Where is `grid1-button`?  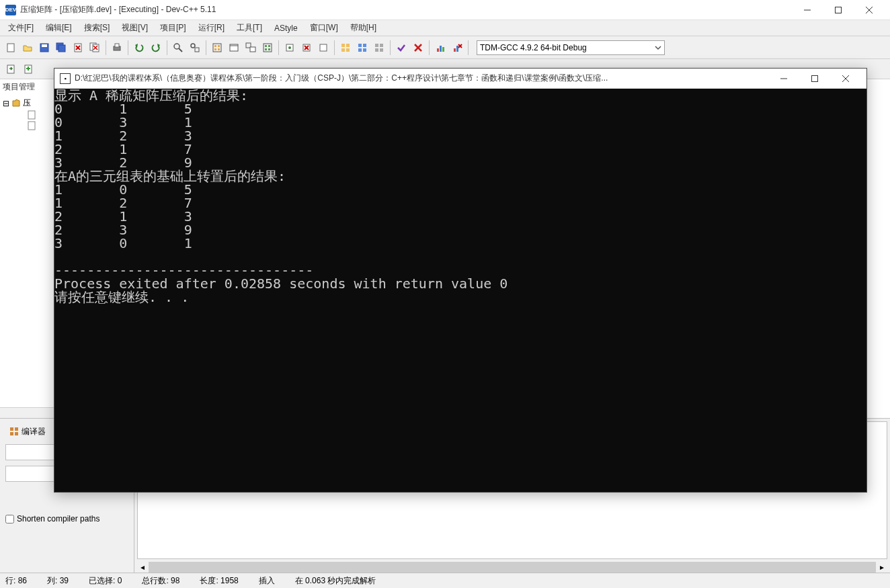
grid1-button is located at coordinates (346, 48).